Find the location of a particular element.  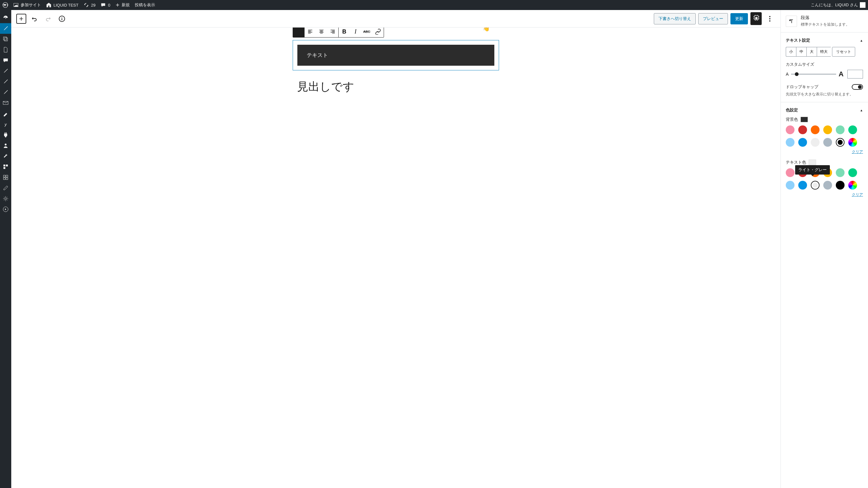

menu-tools is located at coordinates (5, 156).